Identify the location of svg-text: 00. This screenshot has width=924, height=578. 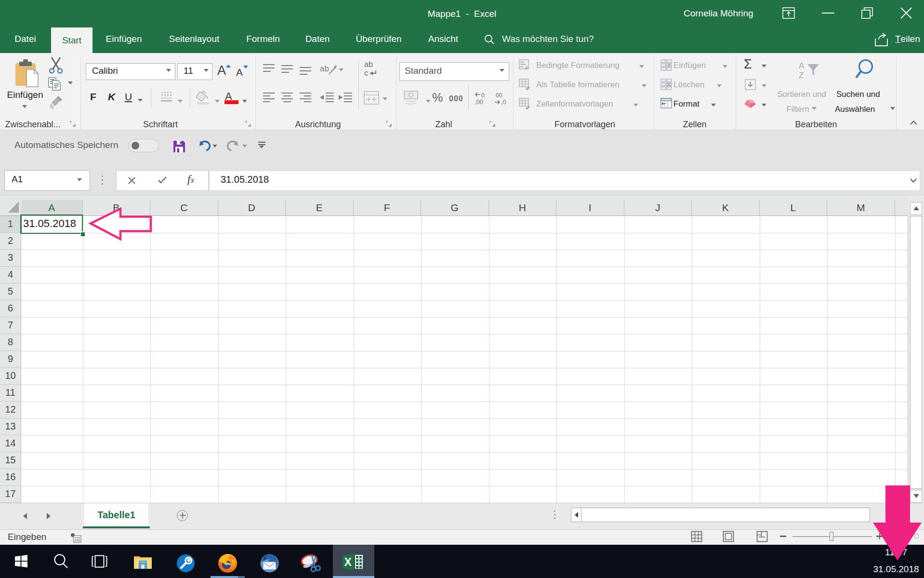
(499, 95).